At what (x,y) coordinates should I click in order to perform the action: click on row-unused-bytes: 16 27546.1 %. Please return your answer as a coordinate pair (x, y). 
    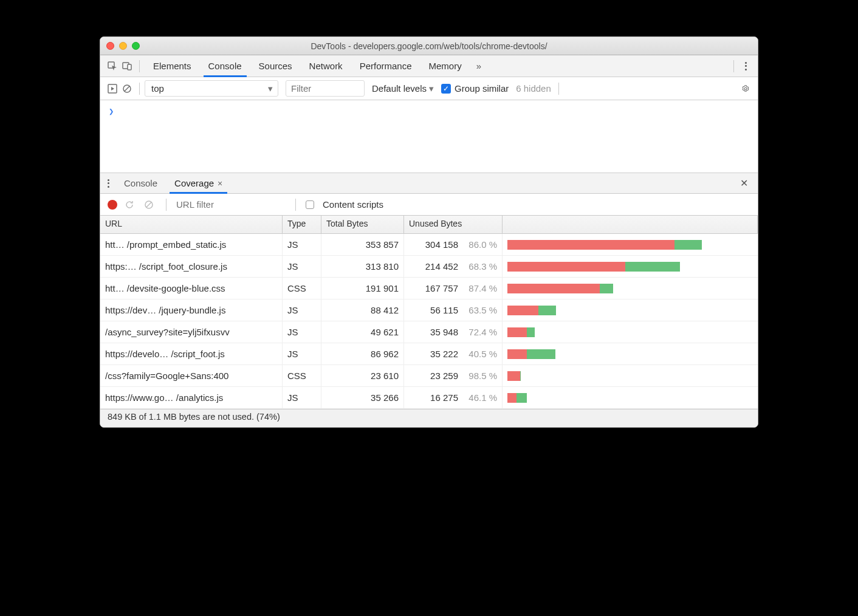
    Looking at the image, I should click on (453, 397).